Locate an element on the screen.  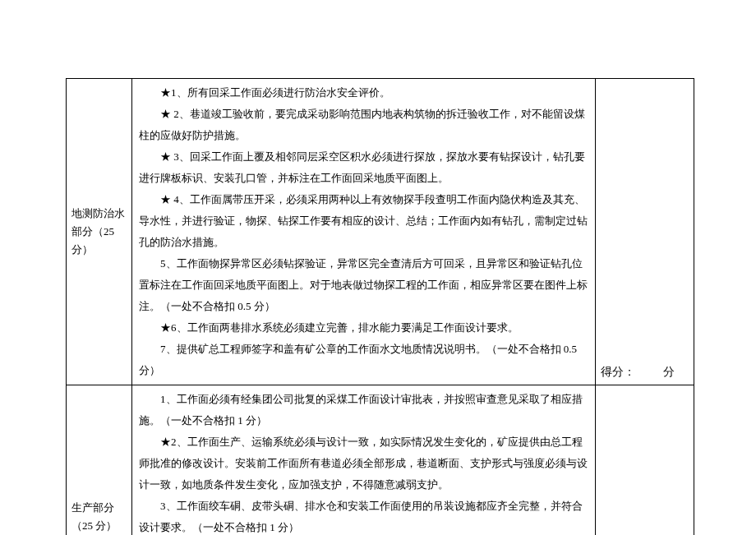
list-item: 7、提供矿总工程师签字和盖有矿公章的工作面水文地质情况说明书。（一处不合格扣 0… is located at coordinates (363, 360).